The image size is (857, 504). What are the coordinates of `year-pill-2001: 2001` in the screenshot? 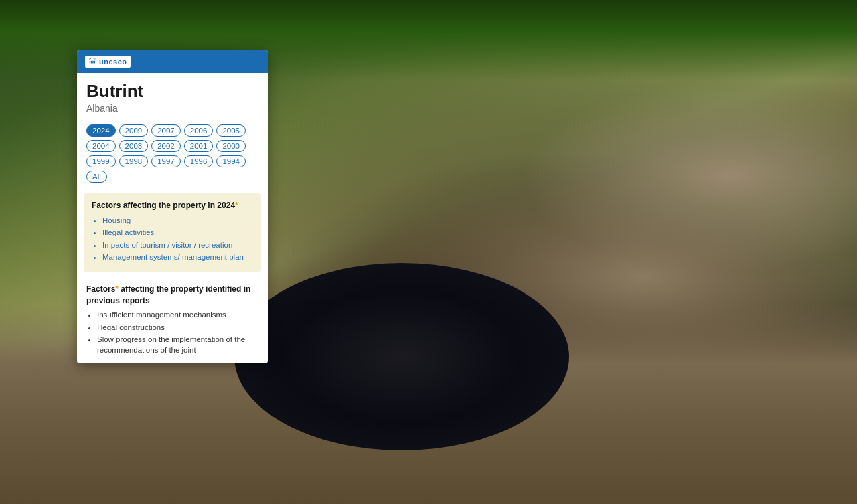 It's located at (199, 146).